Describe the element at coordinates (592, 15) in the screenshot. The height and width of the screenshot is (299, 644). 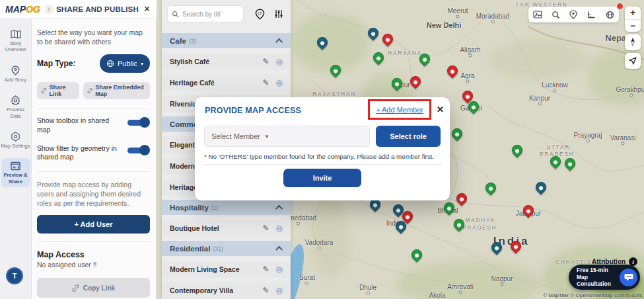
I see `ruler-icon` at that location.